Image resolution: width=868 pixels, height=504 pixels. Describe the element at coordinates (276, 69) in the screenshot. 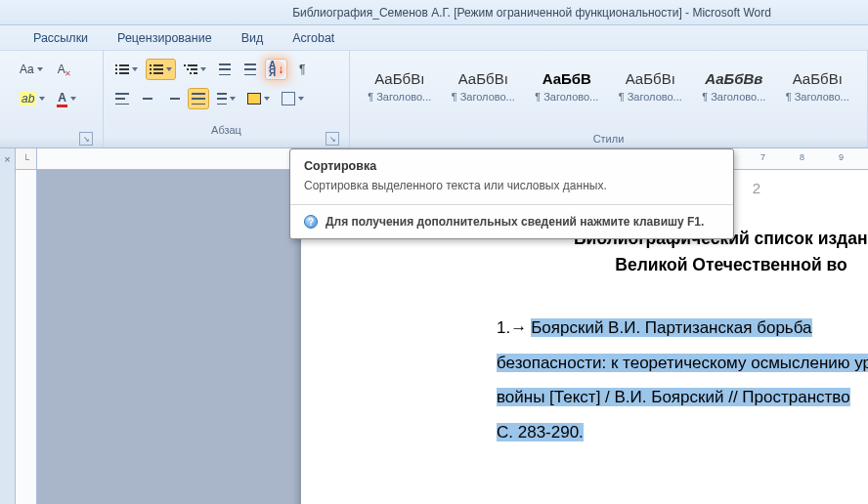

I see `sort-icon: АЯ↓` at that location.